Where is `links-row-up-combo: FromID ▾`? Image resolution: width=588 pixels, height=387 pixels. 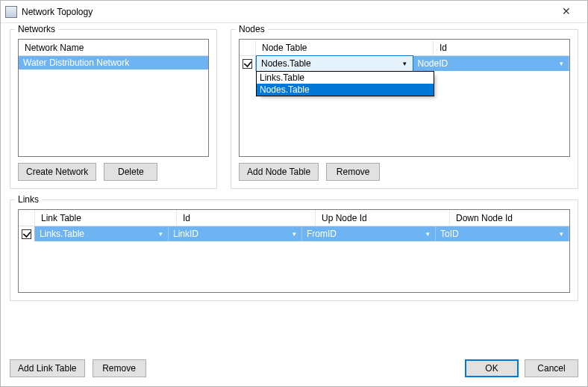 links-row-up-combo: FromID ▾ is located at coordinates (369, 234).